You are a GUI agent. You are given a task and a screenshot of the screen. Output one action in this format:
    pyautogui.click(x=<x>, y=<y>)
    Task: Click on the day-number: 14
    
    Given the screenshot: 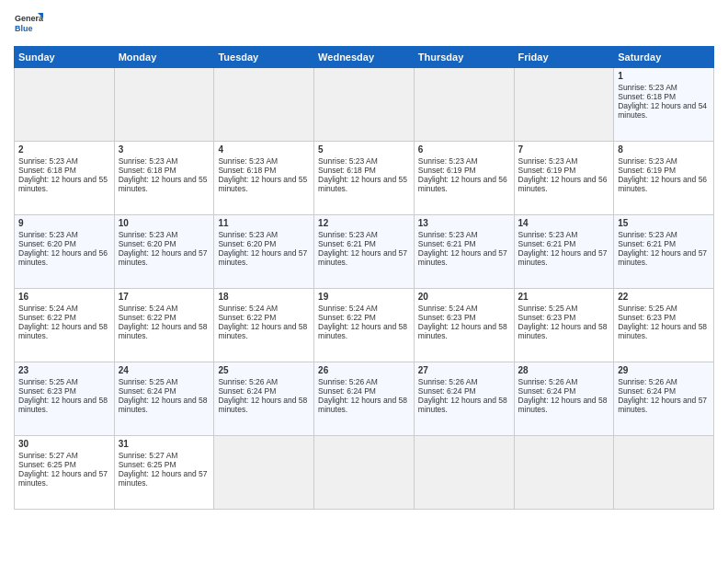 What is the action you would take?
    pyautogui.click(x=564, y=223)
    